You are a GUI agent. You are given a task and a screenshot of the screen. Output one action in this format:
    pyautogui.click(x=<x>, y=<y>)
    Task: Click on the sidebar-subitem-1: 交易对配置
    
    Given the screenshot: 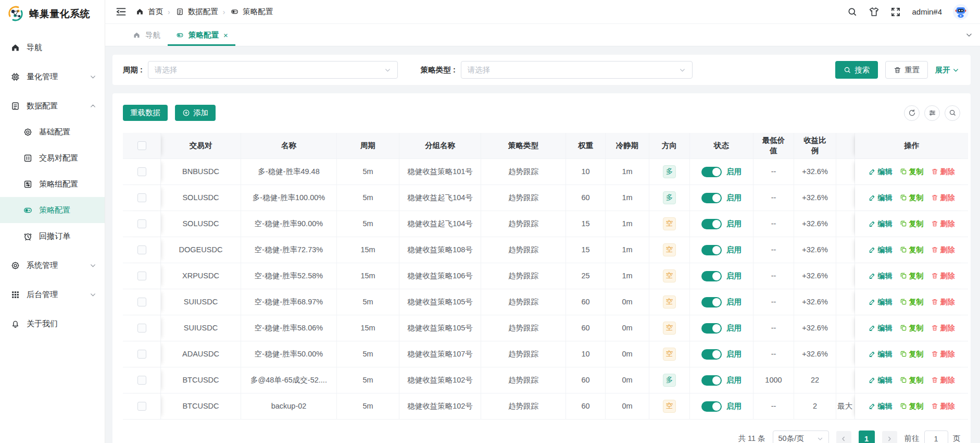 What is the action you would take?
    pyautogui.click(x=52, y=158)
    